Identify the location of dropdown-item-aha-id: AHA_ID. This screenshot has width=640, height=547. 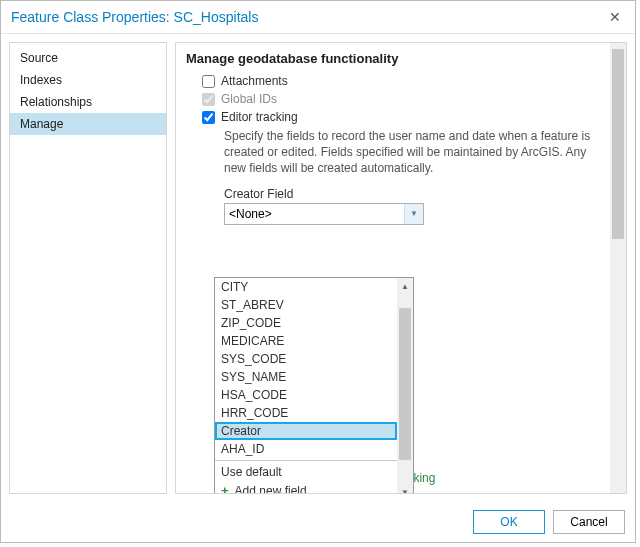
(306, 449).